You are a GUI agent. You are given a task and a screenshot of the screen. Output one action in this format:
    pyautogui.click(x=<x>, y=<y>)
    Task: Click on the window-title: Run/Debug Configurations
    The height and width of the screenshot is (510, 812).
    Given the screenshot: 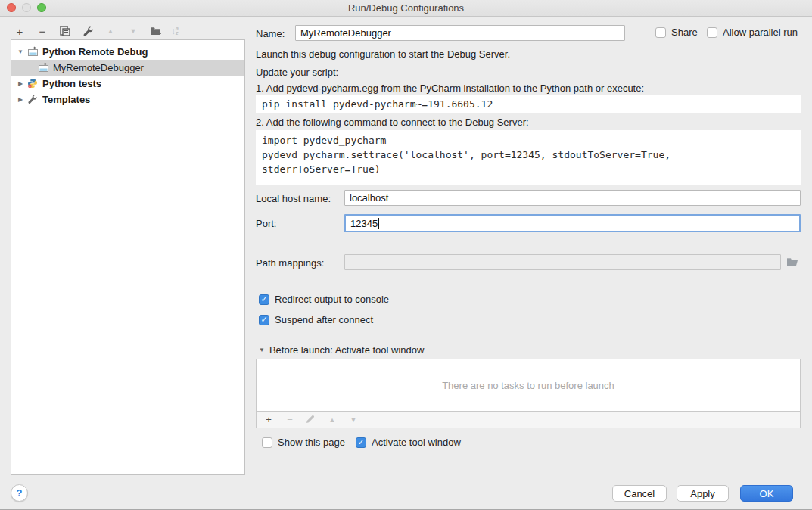 What is the action you would take?
    pyautogui.click(x=406, y=8)
    